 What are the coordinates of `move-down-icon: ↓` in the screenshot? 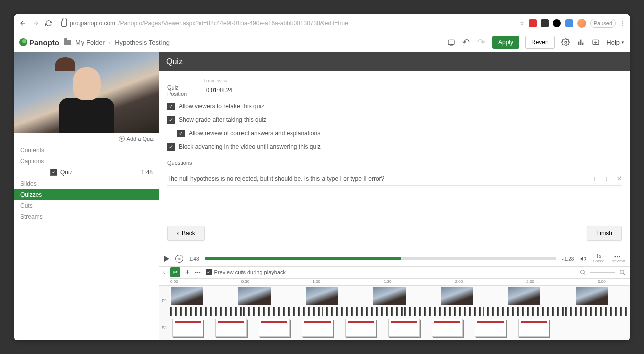 It's located at (606, 179).